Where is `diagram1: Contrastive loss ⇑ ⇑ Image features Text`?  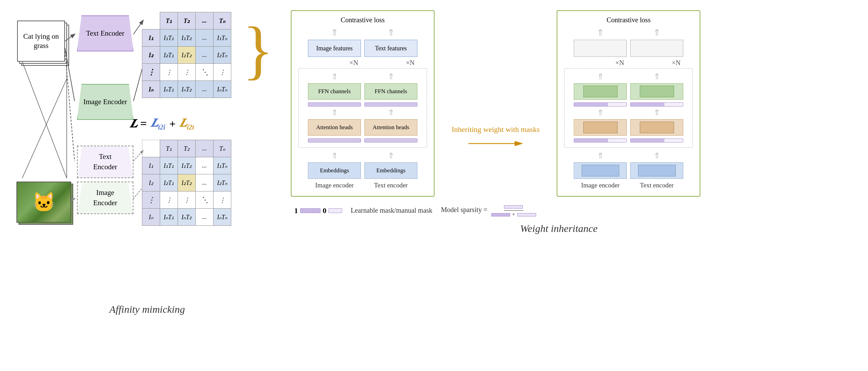 diagram1: Contrastive loss ⇑ ⇑ Image features Text is located at coordinates (363, 103).